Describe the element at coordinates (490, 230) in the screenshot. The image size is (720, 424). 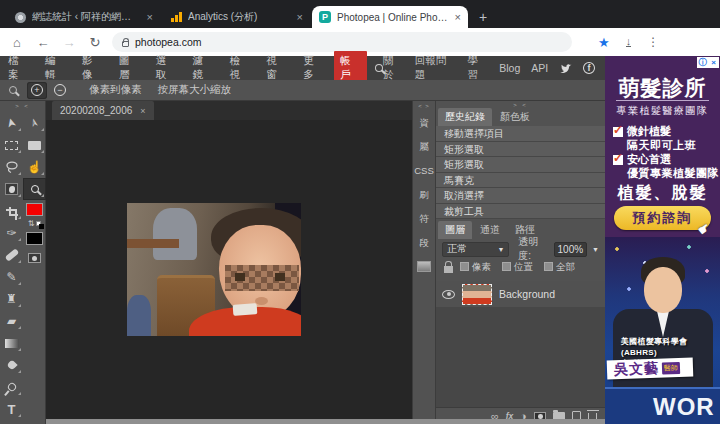
I see `tab-channels: 通道` at that location.